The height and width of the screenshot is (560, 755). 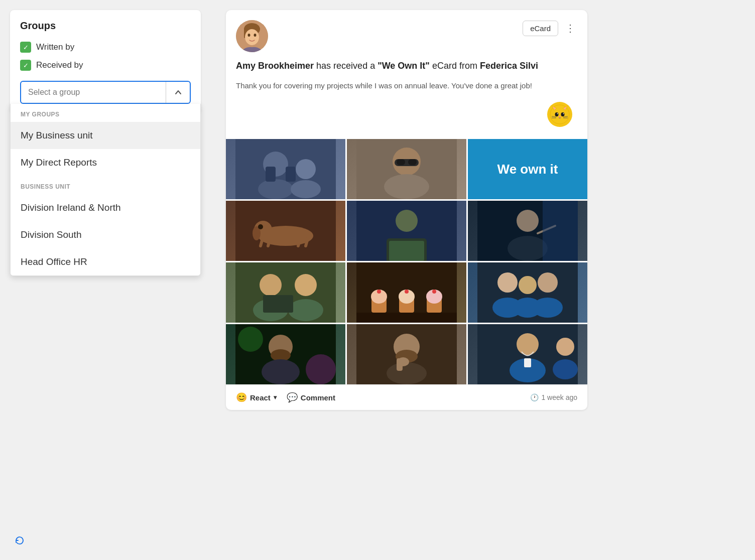 I want to click on dropdown-item-my-business-unit: My Business unit, so click(x=105, y=135).